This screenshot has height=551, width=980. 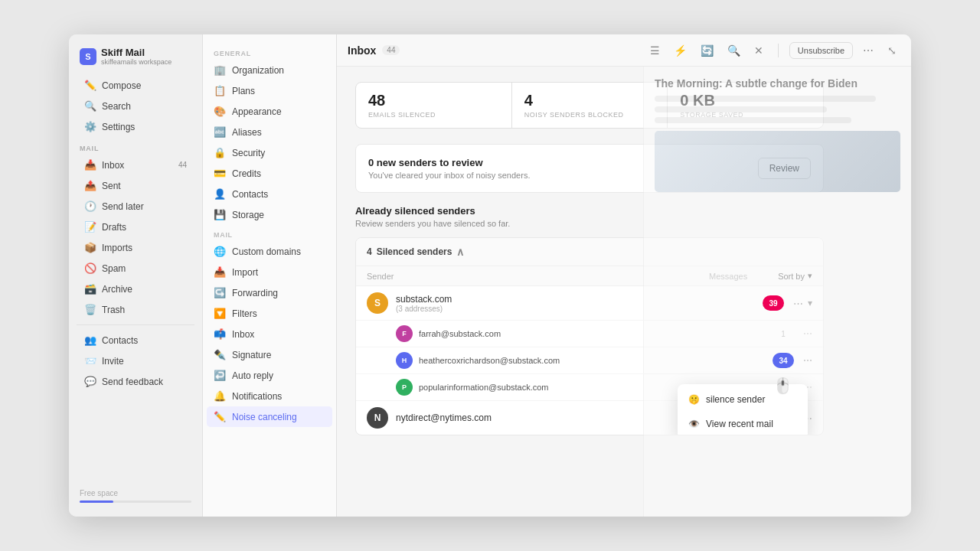 What do you see at coordinates (270, 214) in the screenshot?
I see `settings-item-storage: 💾 Storage` at bounding box center [270, 214].